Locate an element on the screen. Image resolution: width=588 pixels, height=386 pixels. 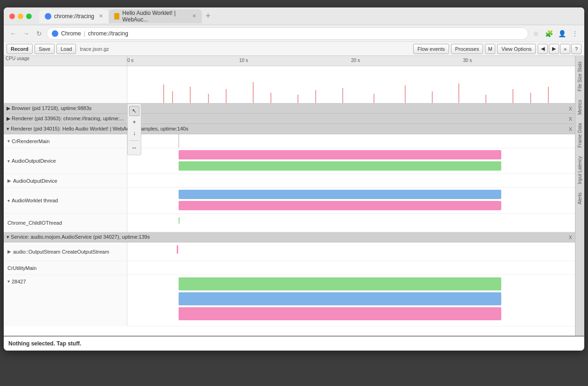
renderer2-section-header: ▾ Renderer (pid 34015): Hello Audio Work… is located at coordinates (289, 129).